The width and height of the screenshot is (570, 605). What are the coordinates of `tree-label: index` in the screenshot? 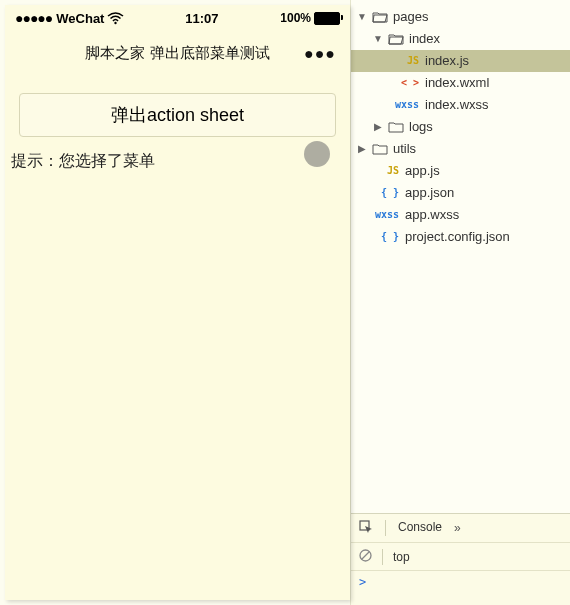 It's located at (488, 39).